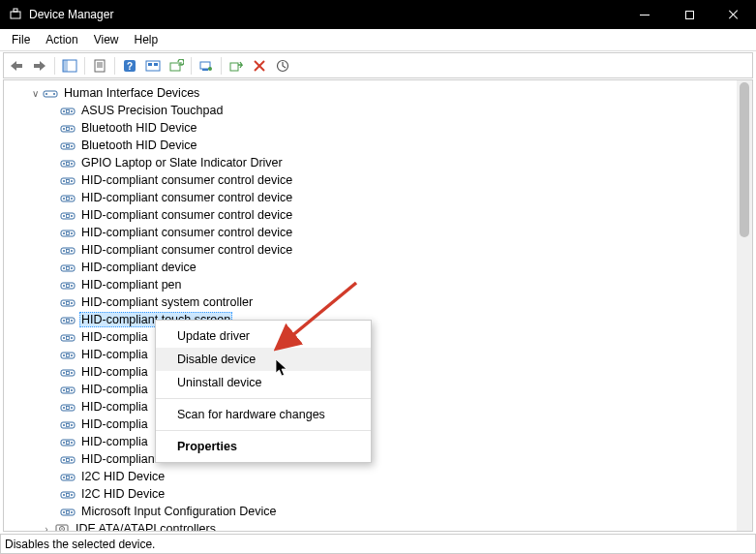  What do you see at coordinates (40, 66) in the screenshot?
I see `forward-button` at bounding box center [40, 66].